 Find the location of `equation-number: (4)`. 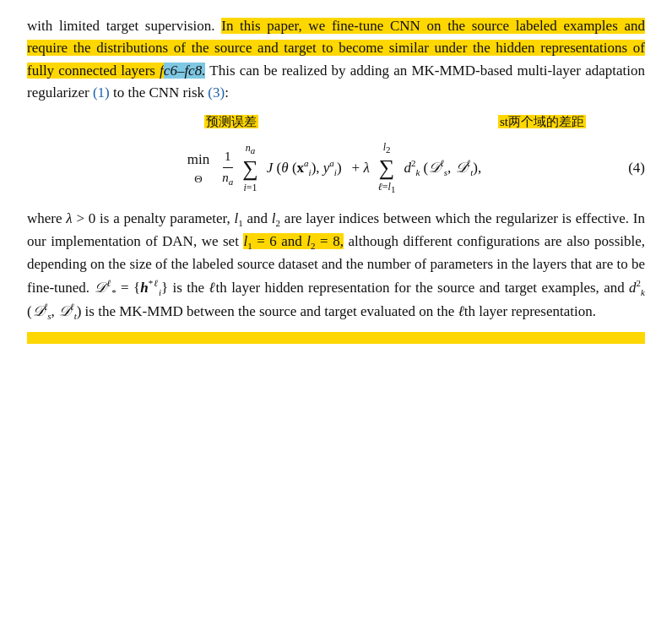

equation-number: (4) is located at coordinates (637, 168).